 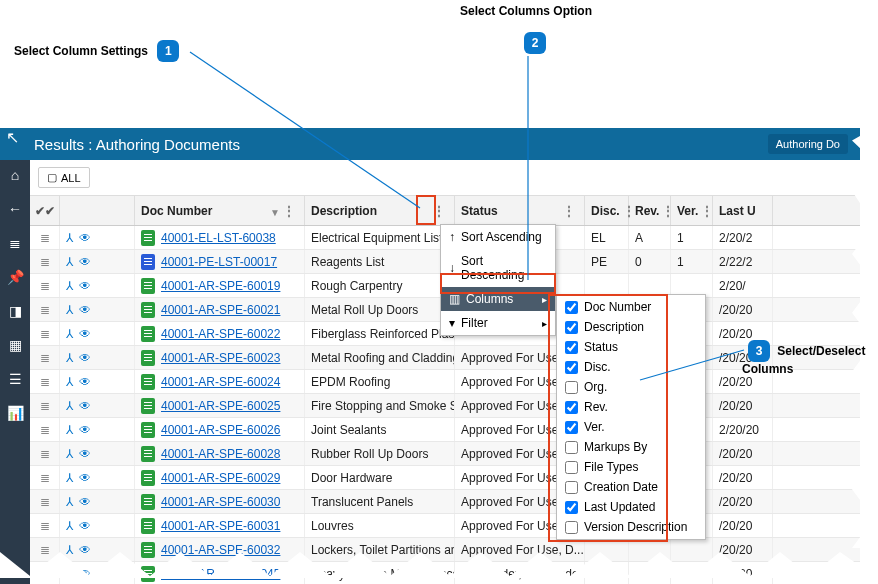 I want to click on docnumber-link: 40001-AR-SPE-60031, so click(x=220, y=526).